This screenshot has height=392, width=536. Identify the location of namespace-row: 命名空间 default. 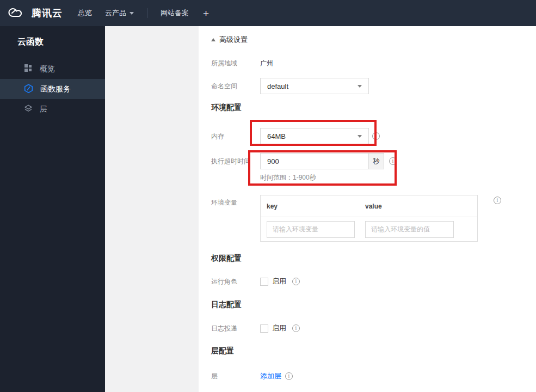
(290, 86).